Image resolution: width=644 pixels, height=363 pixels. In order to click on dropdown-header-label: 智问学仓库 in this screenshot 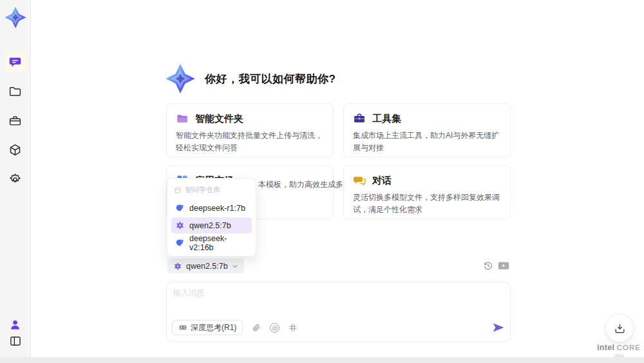, I will do `click(202, 190)`.